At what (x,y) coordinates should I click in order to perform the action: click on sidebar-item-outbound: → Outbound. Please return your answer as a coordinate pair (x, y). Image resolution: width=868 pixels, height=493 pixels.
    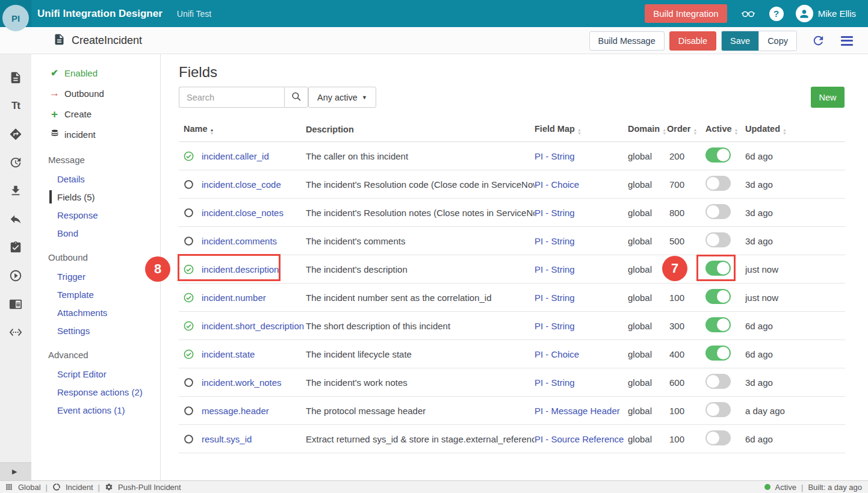
    Looking at the image, I should click on (96, 93).